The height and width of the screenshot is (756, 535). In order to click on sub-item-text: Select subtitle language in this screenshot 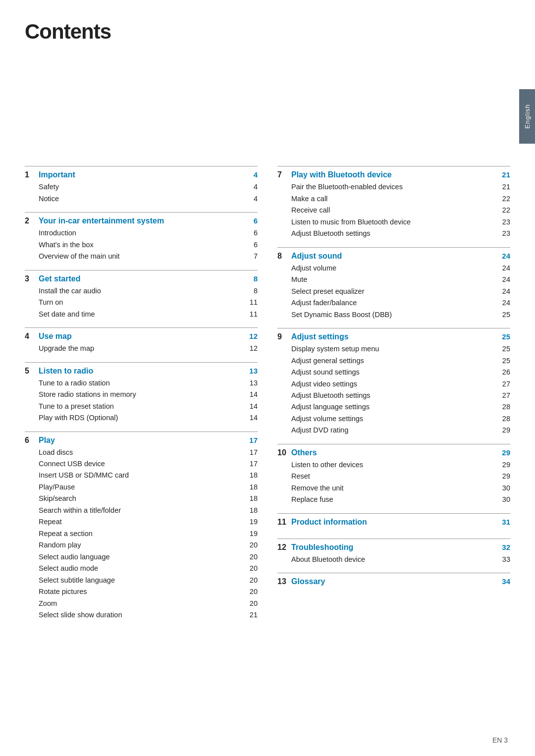, I will do `click(141, 580)`.